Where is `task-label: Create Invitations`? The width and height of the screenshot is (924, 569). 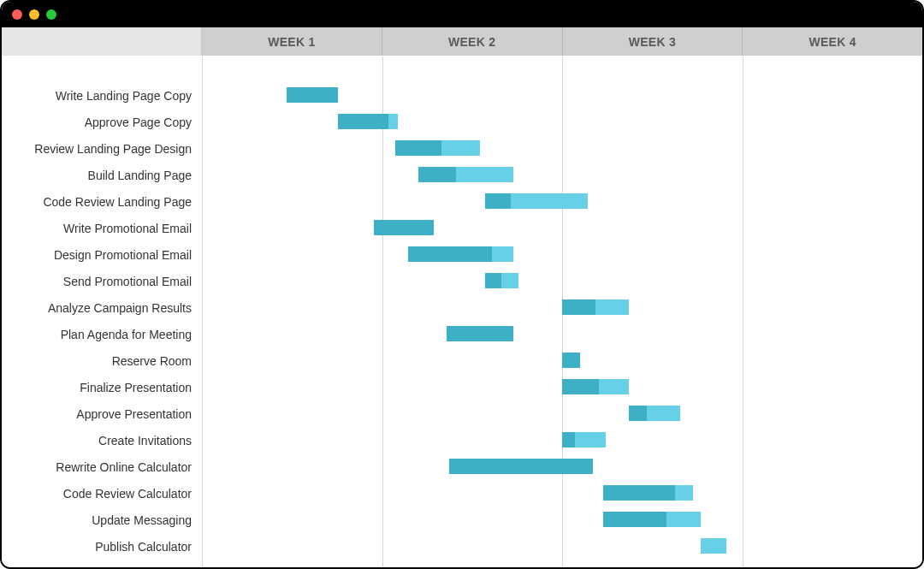
task-label: Create Invitations is located at coordinates (102, 440).